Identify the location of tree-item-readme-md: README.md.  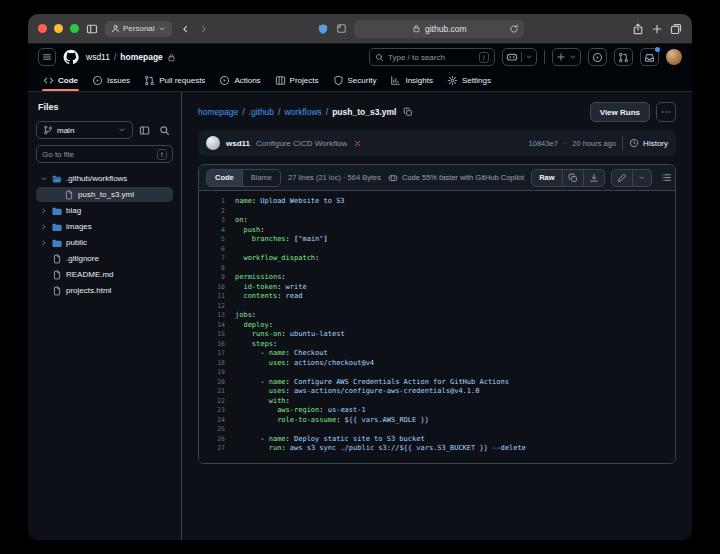
(104, 274).